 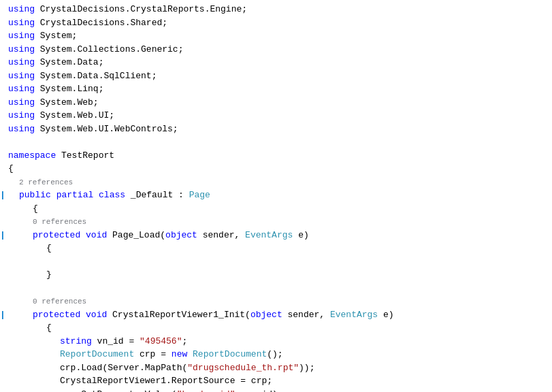 I want to click on code-line-8: using System.Web;, so click(x=276, y=103).